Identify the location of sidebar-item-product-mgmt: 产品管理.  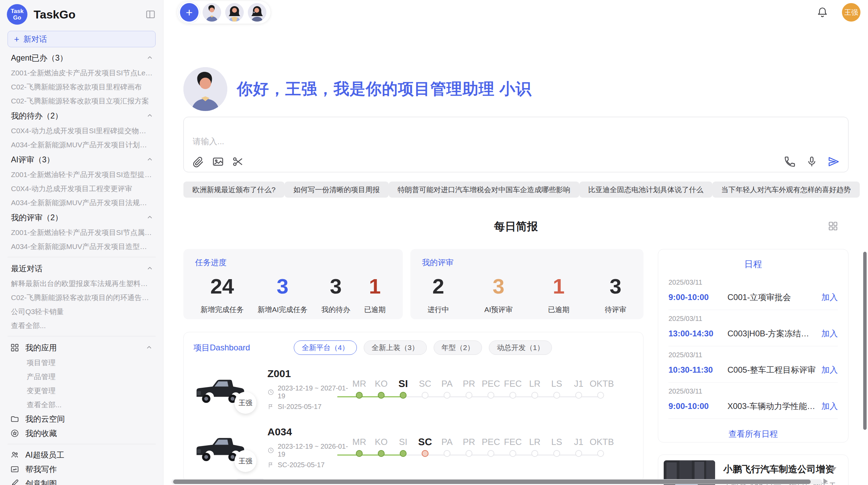
(82, 377).